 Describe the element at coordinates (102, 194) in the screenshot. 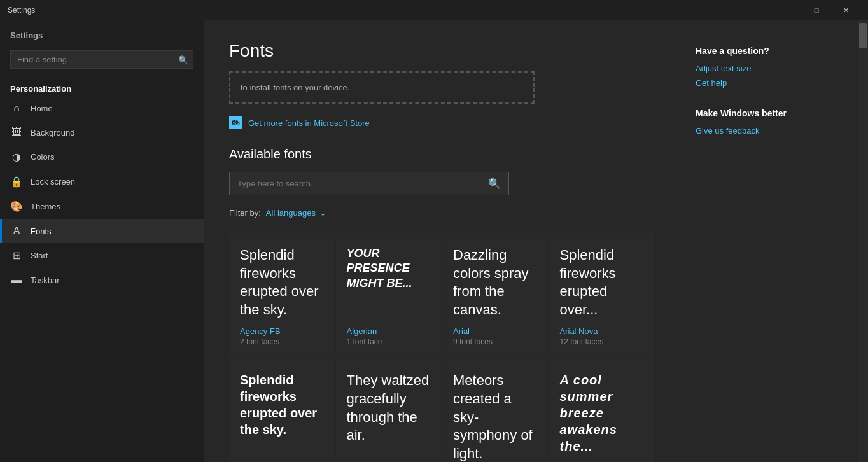

I see `nav-items-container: ⌂ Home 🖼 Background ◑ Colors 🔒 Lock scre…` at that location.